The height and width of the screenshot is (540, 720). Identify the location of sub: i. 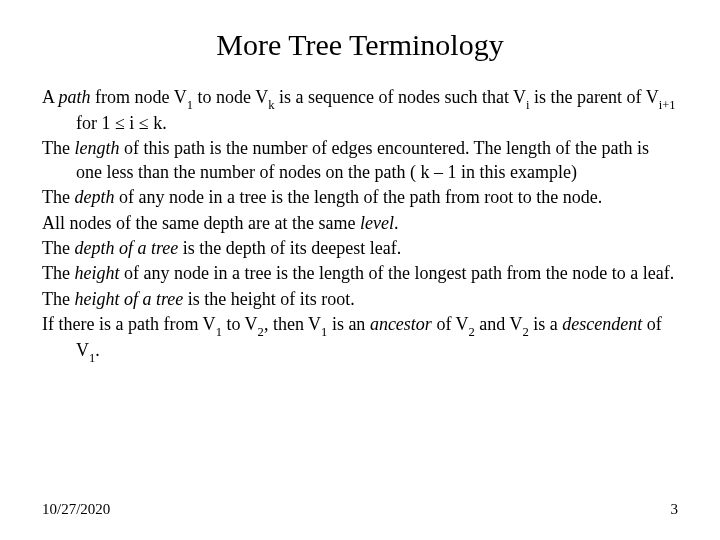
(528, 105).